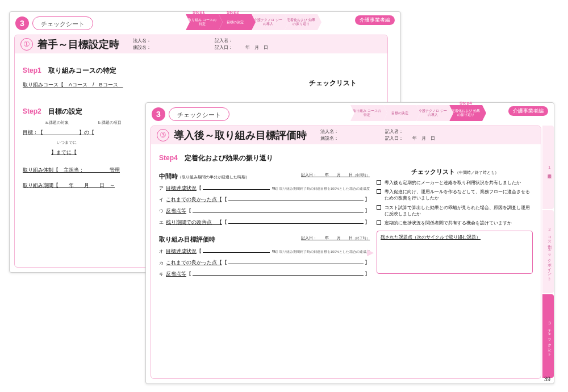 The image size is (568, 392). I want to click on title-row: ③ 導入後～取り組み目標評価時 法人名： 記入者： 施設名： 記入日： 年 月 …, so click(346, 135).